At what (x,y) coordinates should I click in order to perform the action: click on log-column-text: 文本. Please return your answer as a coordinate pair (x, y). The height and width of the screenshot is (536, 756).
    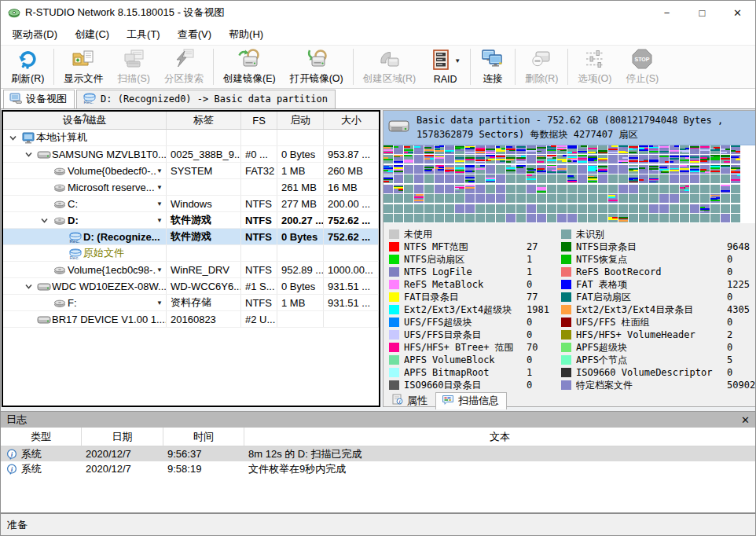
    Looking at the image, I should click on (500, 437).